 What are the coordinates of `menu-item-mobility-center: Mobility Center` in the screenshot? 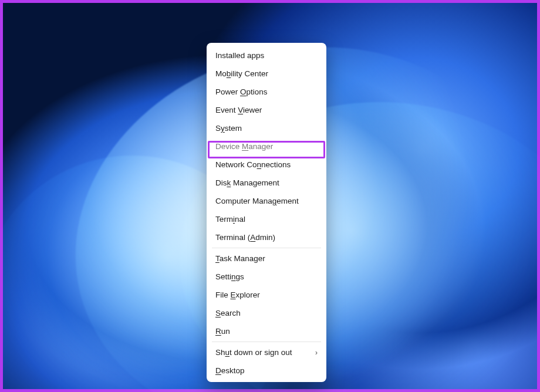 It's located at (266, 74).